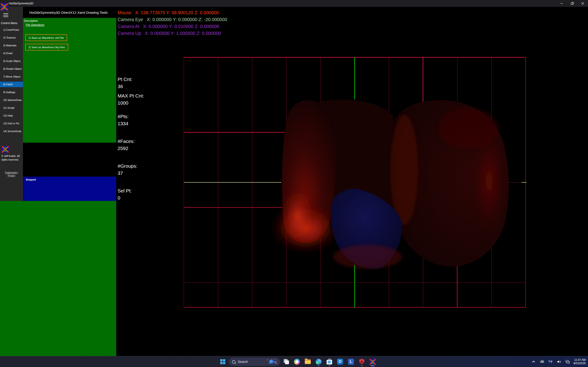  I want to click on sidebar-item-spheredraw: 10) SphereDraw, so click(12, 100).